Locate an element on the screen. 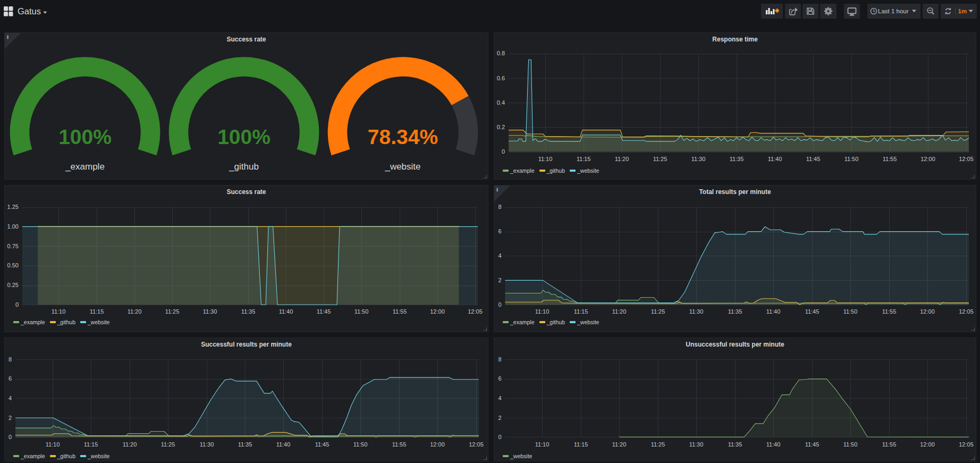 The height and width of the screenshot is (463, 980). svg-text: 0.2 is located at coordinates (501, 127).